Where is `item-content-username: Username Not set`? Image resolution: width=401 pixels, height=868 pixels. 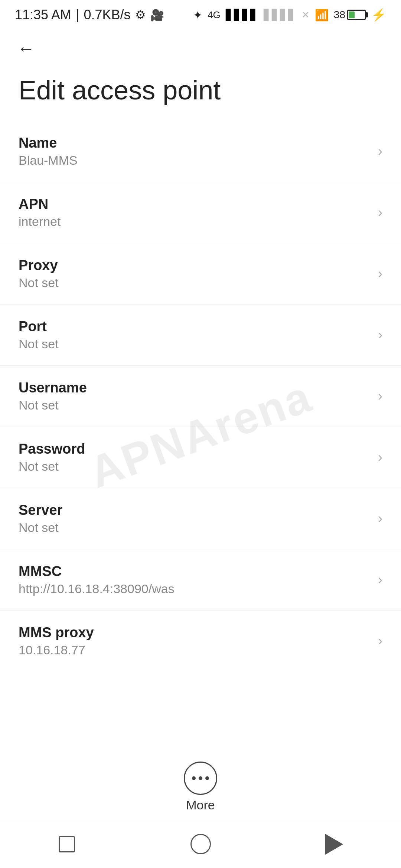
item-content-username: Username Not set is located at coordinates (53, 396).